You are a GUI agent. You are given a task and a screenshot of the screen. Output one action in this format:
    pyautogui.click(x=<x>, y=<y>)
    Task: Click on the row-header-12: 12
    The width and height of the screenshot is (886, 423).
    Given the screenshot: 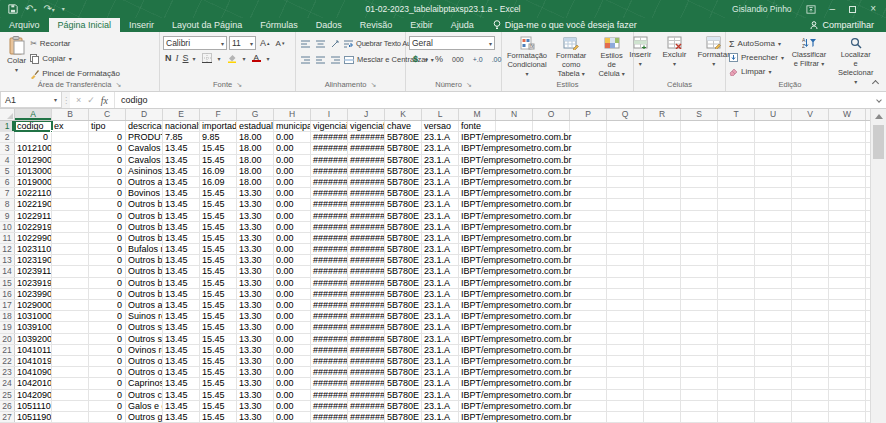 What is the action you would take?
    pyautogui.click(x=8, y=249)
    